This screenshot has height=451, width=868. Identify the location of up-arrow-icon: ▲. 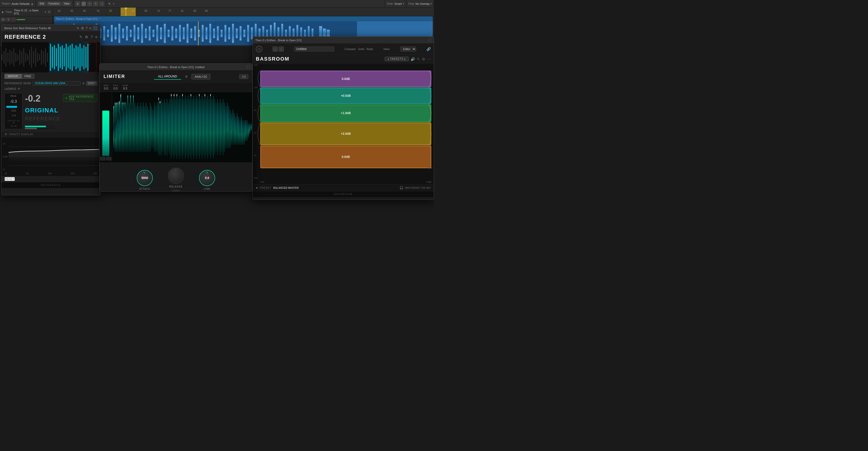
(32, 4).